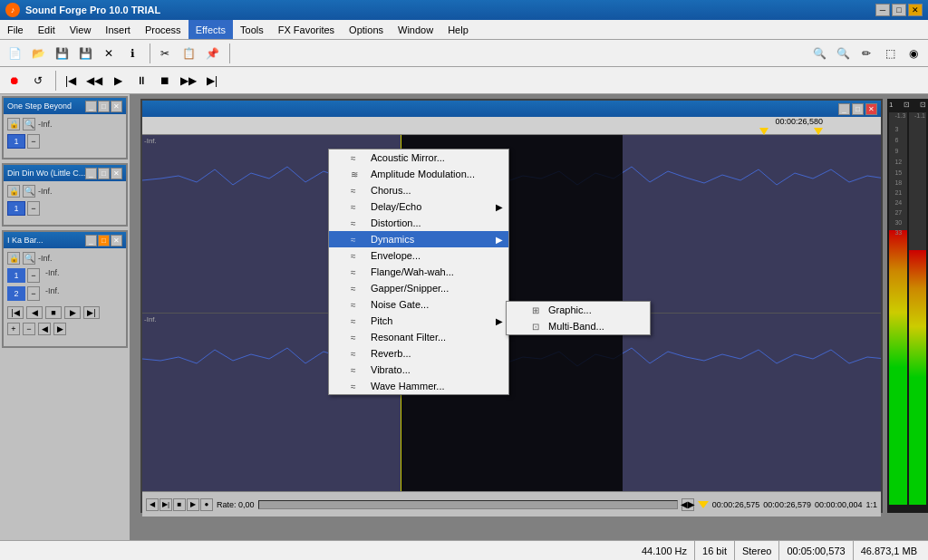 The height and width of the screenshot is (560, 928). What do you see at coordinates (415, 29) in the screenshot?
I see `menu-window: Window` at bounding box center [415, 29].